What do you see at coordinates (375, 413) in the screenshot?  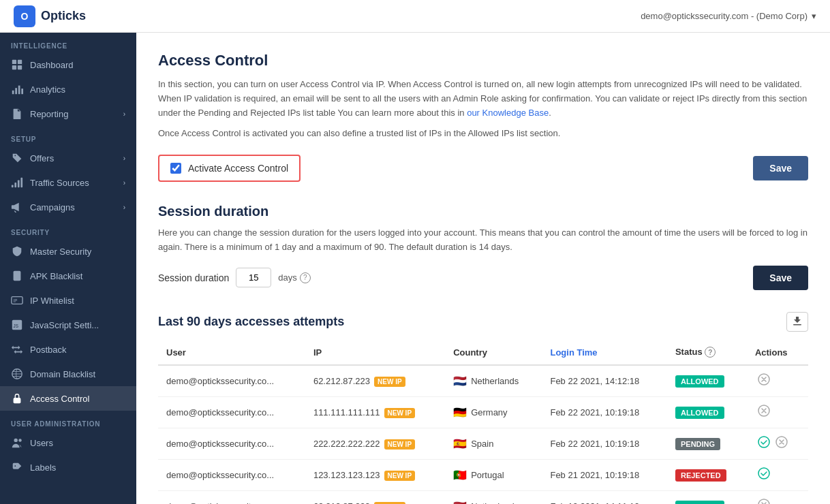 I see `cell-ip: 111.111.111.111NEW IP` at bounding box center [375, 413].